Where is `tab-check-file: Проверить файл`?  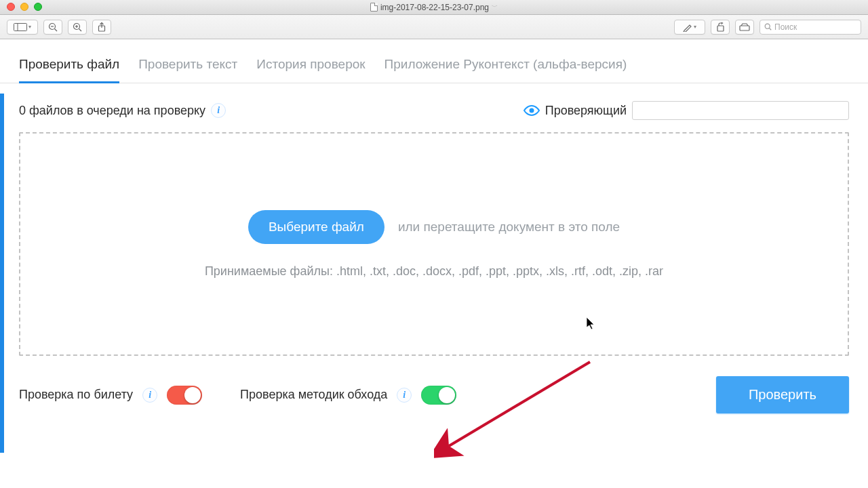 tab-check-file: Проверить файл is located at coordinates (69, 70).